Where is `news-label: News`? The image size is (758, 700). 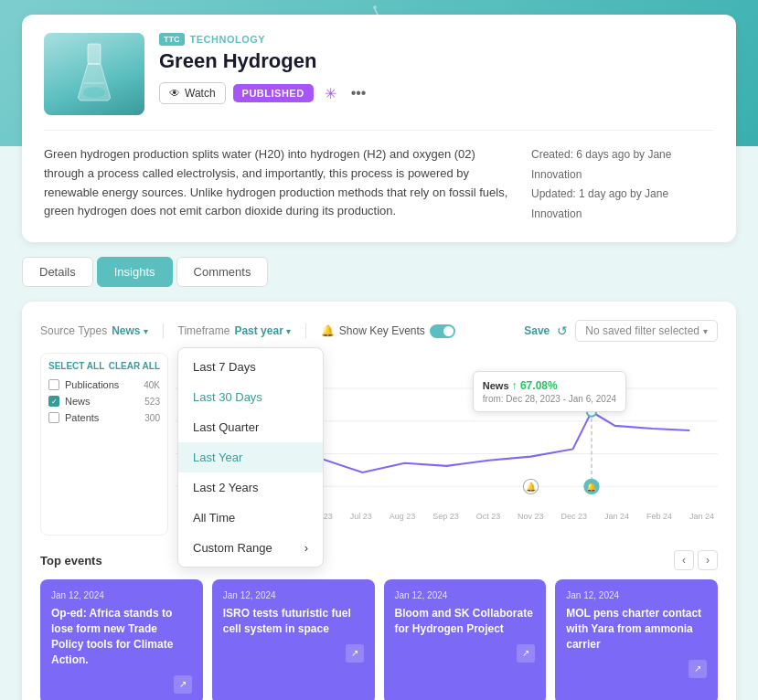 news-label: News is located at coordinates (102, 401).